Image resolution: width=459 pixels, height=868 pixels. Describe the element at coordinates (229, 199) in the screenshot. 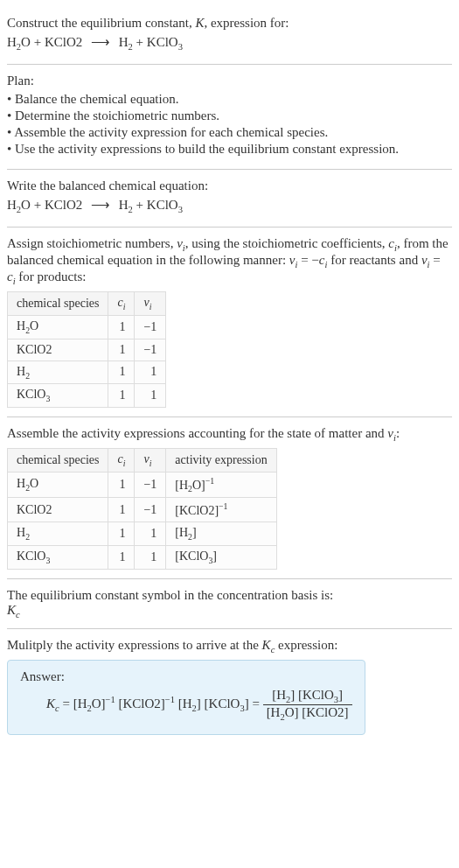

I see `balanced-section: Write the balanced chemical equation: H2…` at that location.